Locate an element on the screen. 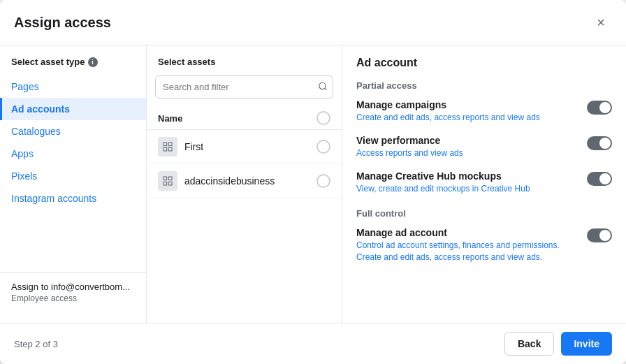  asset-nav-pixels: Pixels is located at coordinates (73, 176).